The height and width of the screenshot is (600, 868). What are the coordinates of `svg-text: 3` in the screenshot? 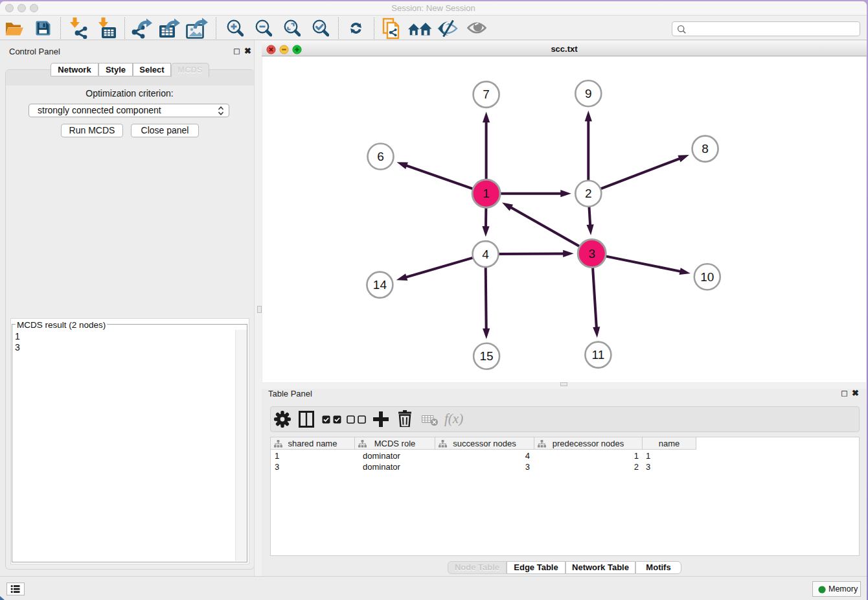 It's located at (592, 254).